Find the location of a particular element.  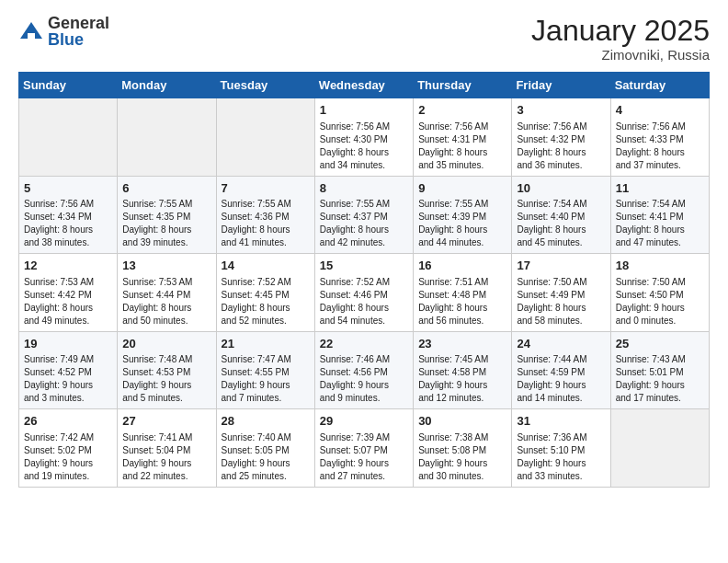

day-info: Sunrise: 7:50 AMSunset: 4:50 PMDaylight:… is located at coordinates (660, 302).